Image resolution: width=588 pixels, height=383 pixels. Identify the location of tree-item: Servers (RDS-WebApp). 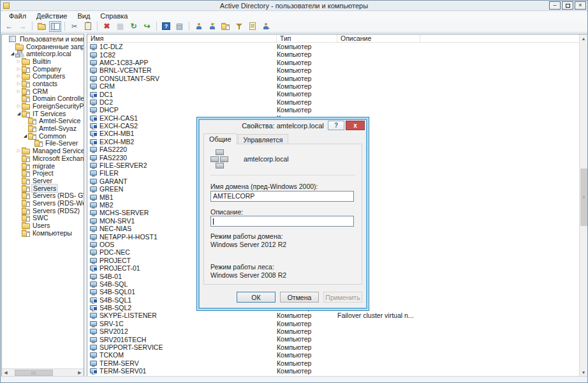
(43, 203).